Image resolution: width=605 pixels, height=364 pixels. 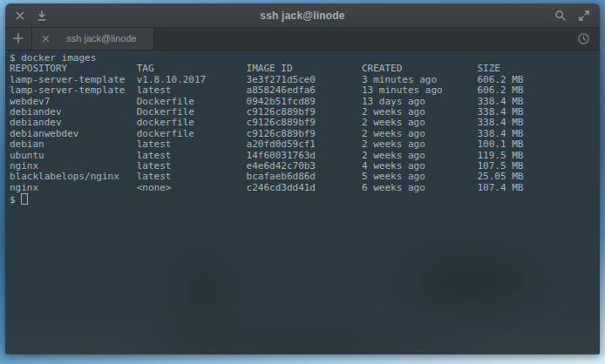 I want to click on expand-icon, so click(x=584, y=16).